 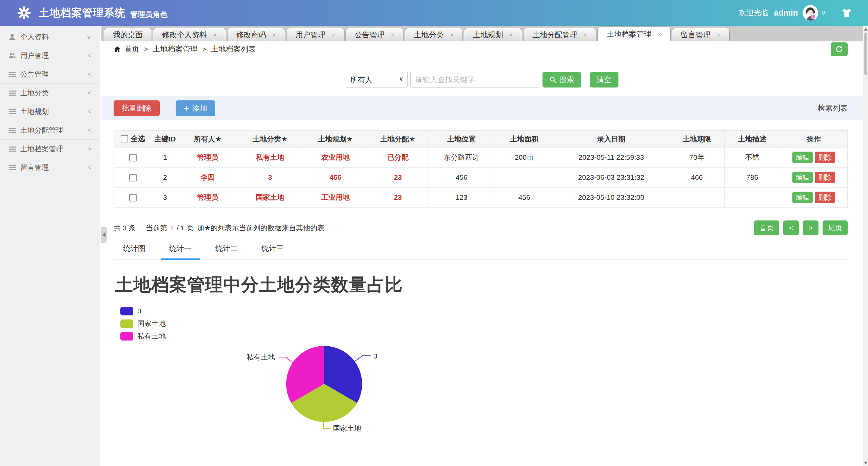 I want to click on tab-label: 修改个人资料, so click(x=184, y=35).